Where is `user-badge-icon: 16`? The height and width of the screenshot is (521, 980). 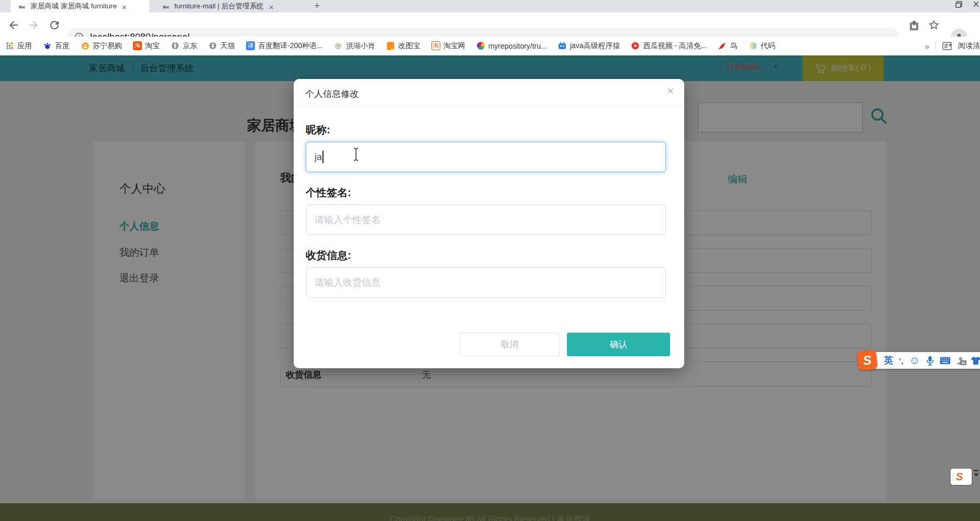 user-badge-icon: 16 is located at coordinates (961, 361).